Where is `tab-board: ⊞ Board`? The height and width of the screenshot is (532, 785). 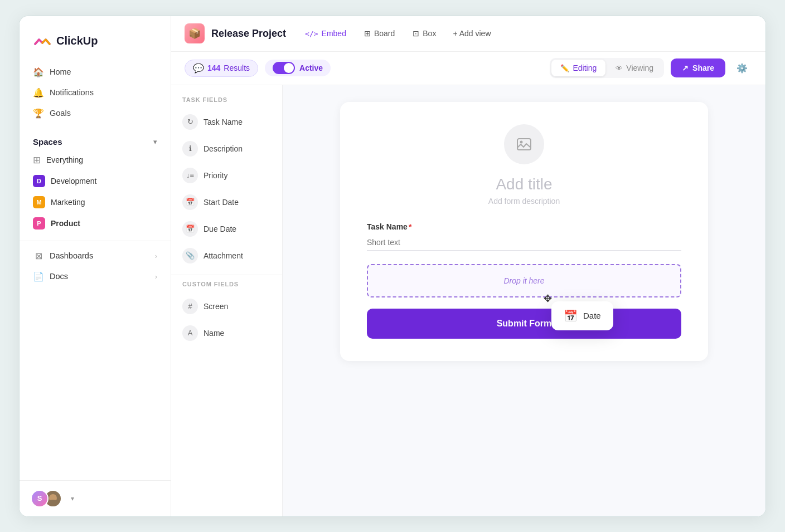
tab-board: ⊞ Board is located at coordinates (379, 33).